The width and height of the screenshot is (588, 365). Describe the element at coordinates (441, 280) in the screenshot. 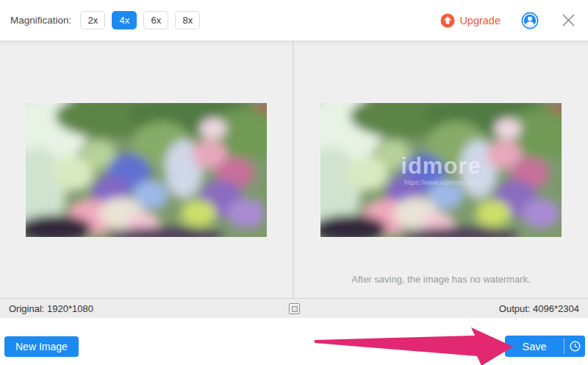

I see `watermark-notice: After saving, the image has no watermark…` at that location.